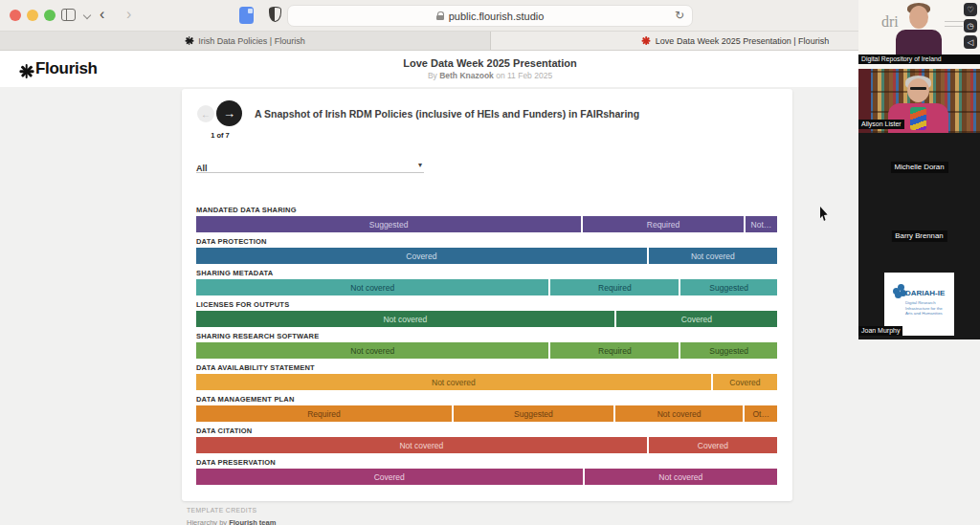 This screenshot has width=980, height=525. Describe the element at coordinates (440, 15) in the screenshot. I see `lock-icon` at that location.